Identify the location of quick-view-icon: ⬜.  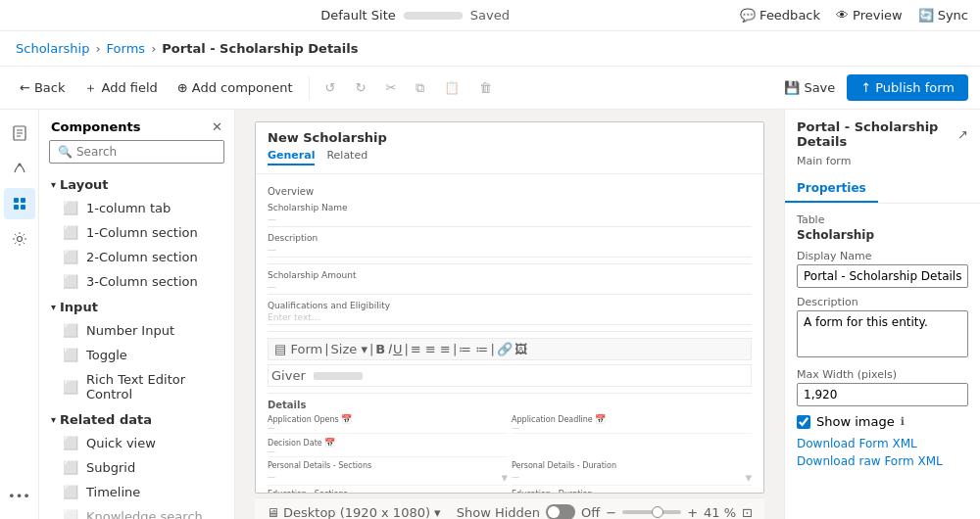
(71, 443).